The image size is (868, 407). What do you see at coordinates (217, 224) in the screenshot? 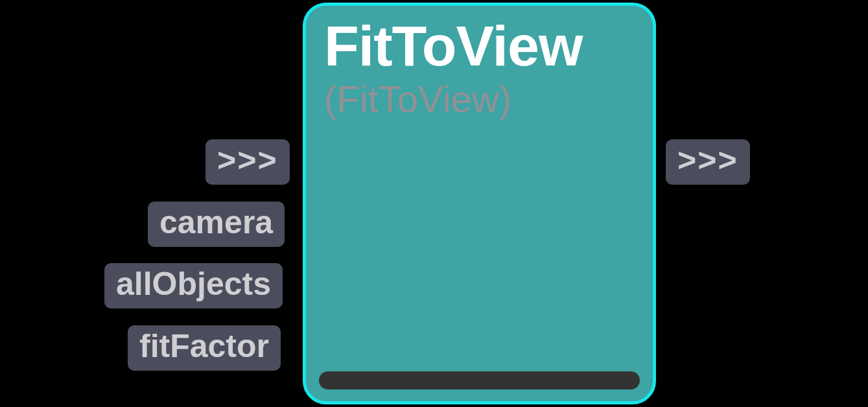
I see `input-port-camera: camera` at bounding box center [217, 224].